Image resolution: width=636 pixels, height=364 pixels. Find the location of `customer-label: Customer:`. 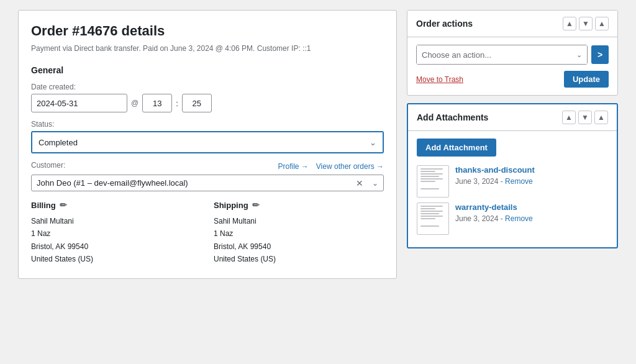

customer-label: Customer: is located at coordinates (48, 165).